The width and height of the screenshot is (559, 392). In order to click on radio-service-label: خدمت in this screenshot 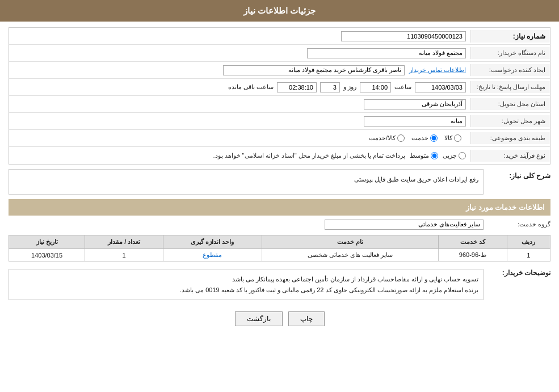, I will do `click(420, 138)`.